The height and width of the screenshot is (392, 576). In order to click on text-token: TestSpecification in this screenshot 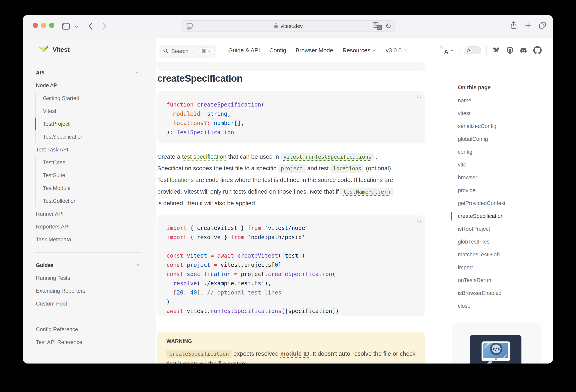, I will do `click(205, 132)`.